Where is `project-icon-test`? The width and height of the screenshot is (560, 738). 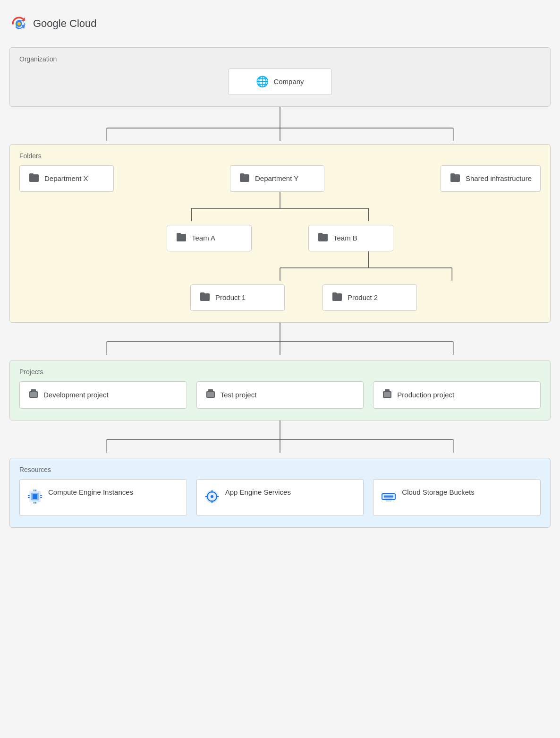 project-icon-test is located at coordinates (211, 395).